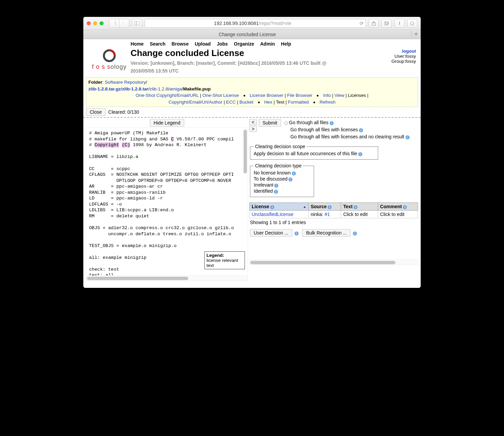  What do you see at coordinates (95, 23) in the screenshot?
I see `window-controls` at bounding box center [95, 23].